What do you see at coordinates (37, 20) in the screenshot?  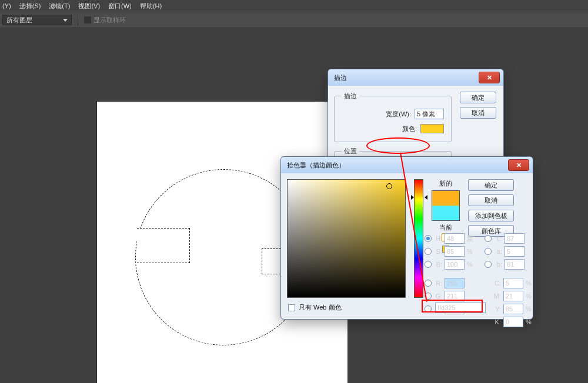 I see `layer-filter-select: 所有图层` at bounding box center [37, 20].